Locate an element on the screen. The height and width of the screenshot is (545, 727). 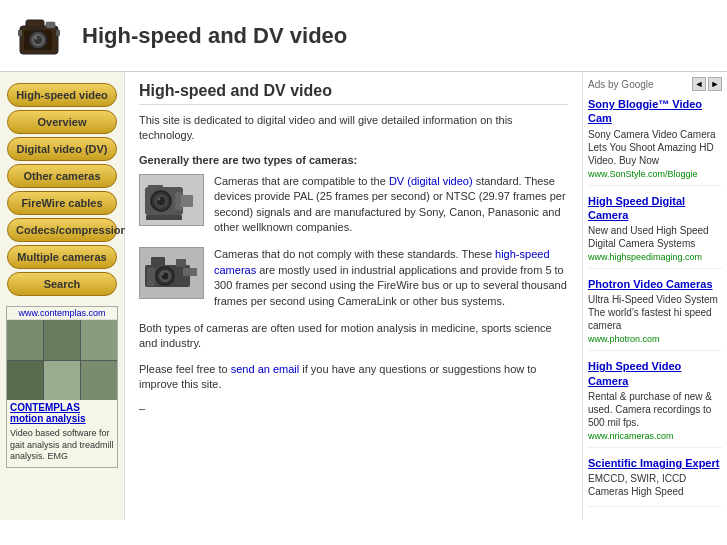
content-intro: This site is dedicated to digital video … is located at coordinates (354, 128).